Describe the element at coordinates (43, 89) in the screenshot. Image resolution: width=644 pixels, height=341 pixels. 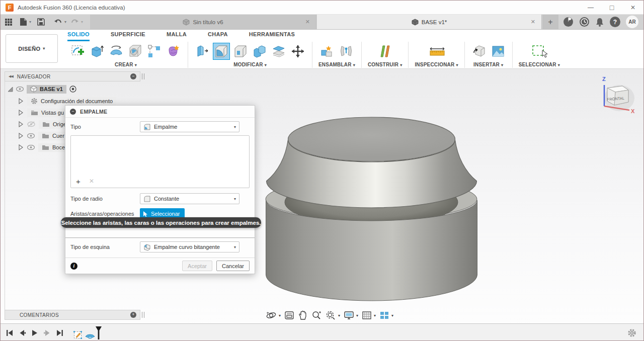
I see `tree-row-root: BASE v1` at that location.